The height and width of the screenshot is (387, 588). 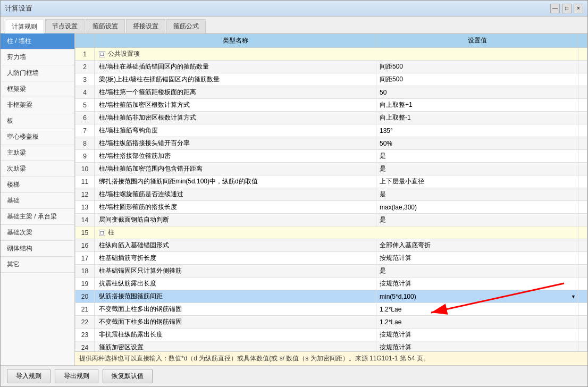 What do you see at coordinates (332, 335) in the screenshot?
I see `table-row: 23 非抗震柱纵筋露出长度 按规范计算` at bounding box center [332, 335].